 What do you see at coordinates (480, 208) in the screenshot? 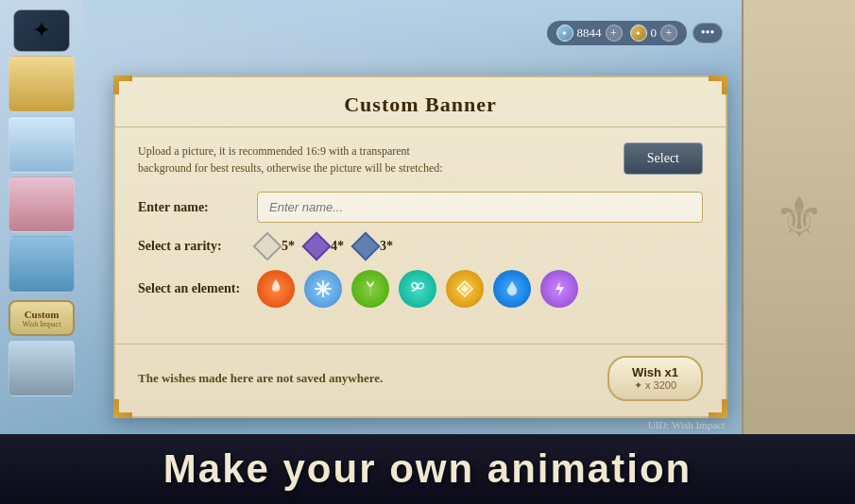
I see `name-input` at bounding box center [480, 208].